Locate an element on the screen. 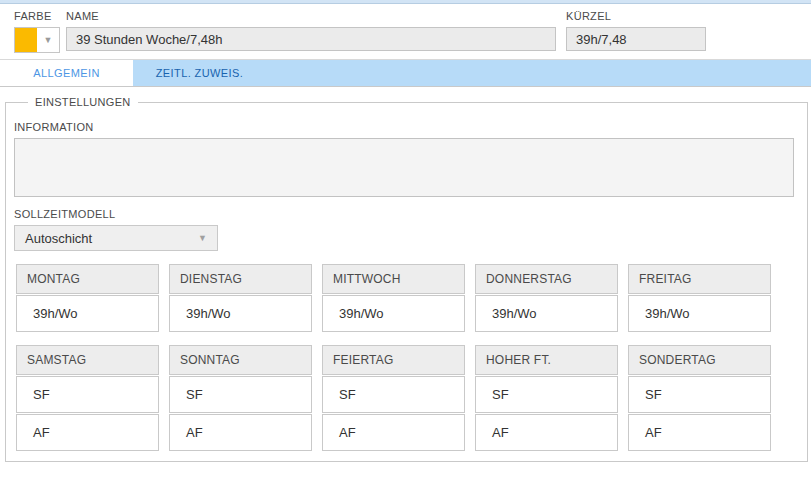  information-label: INFORMATION is located at coordinates (404, 127).